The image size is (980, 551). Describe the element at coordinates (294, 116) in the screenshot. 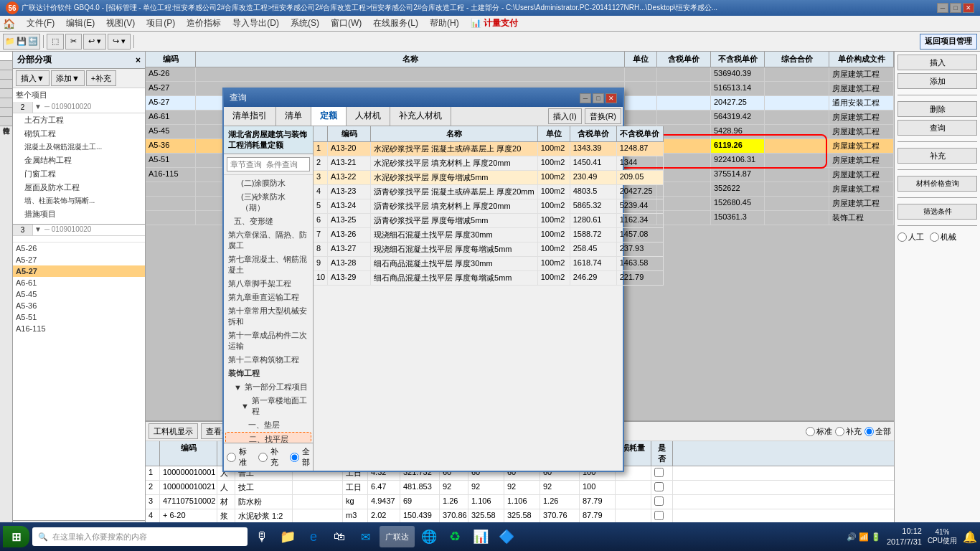

I see `tab-qingdan: 清单` at that location.